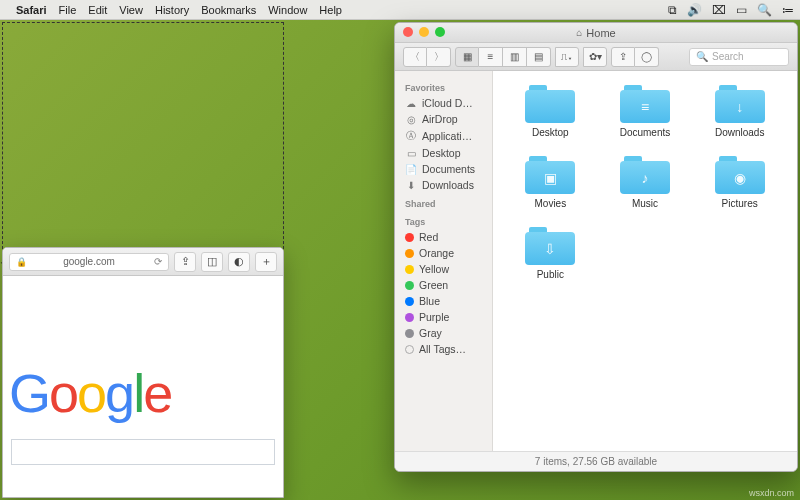 The image size is (800, 500). What do you see at coordinates (444, 301) in the screenshot?
I see `sidebar-item-blue: Blue` at bounding box center [444, 301].